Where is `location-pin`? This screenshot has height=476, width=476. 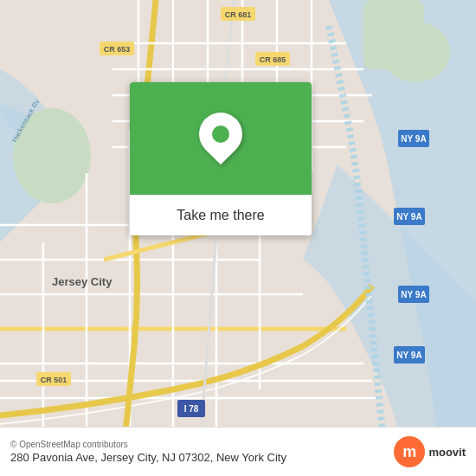 location-pin is located at coordinates (221, 134).